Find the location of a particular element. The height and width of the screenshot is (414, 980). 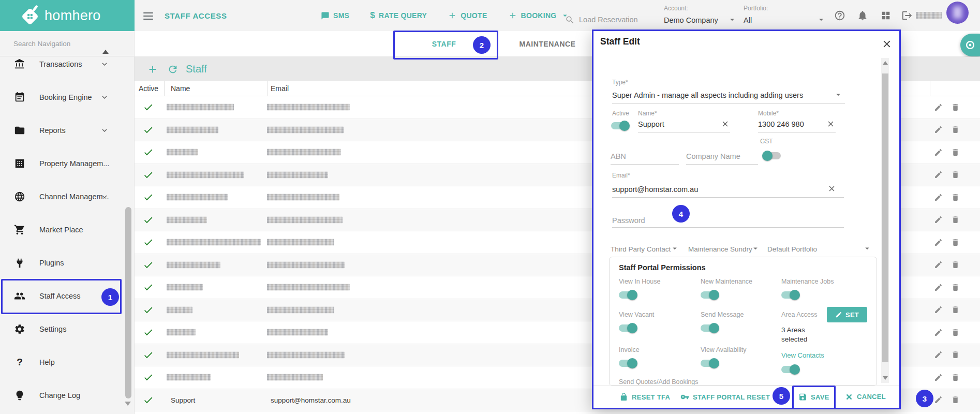

refresh-icon is located at coordinates (173, 69).